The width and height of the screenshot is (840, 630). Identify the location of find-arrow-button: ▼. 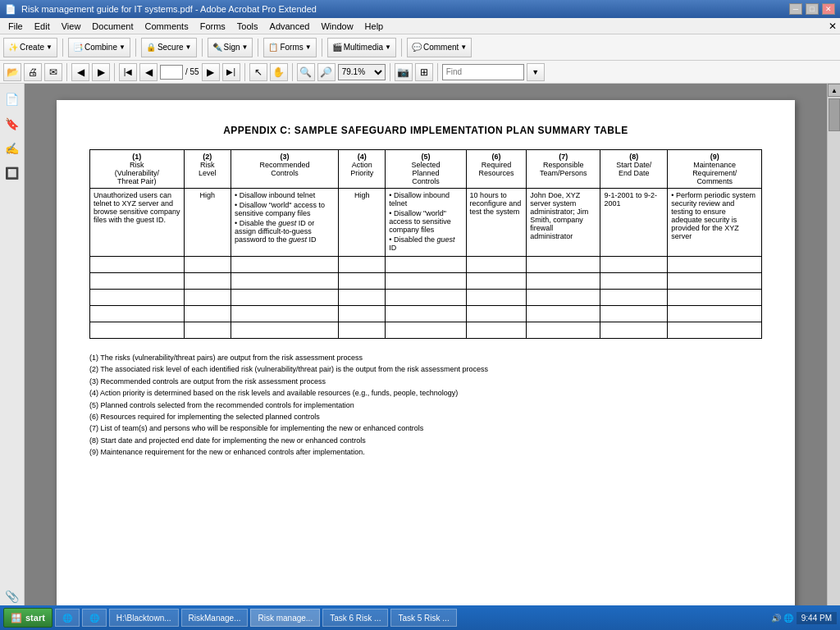
(536, 72).